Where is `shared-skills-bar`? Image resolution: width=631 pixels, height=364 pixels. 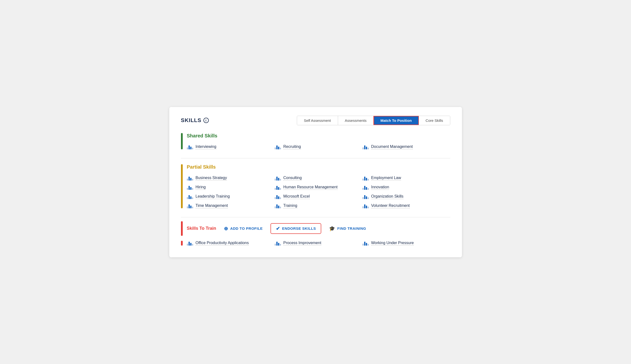
shared-skills-bar is located at coordinates (182, 141).